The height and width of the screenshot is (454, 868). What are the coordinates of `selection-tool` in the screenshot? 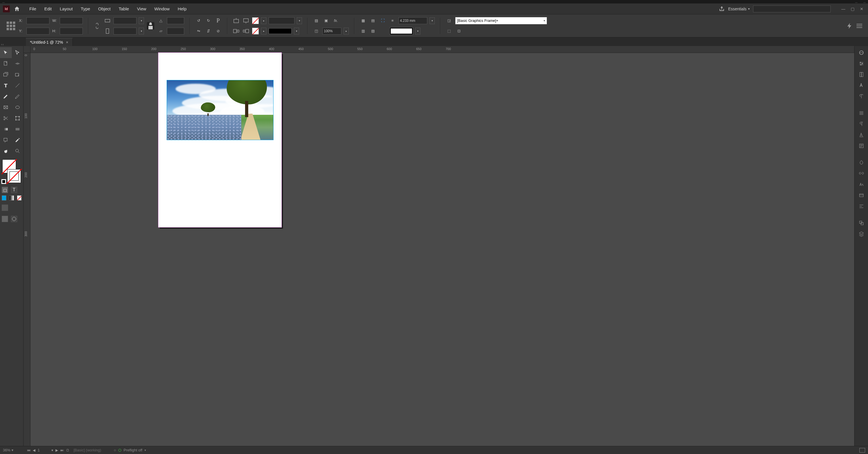 It's located at (6, 53).